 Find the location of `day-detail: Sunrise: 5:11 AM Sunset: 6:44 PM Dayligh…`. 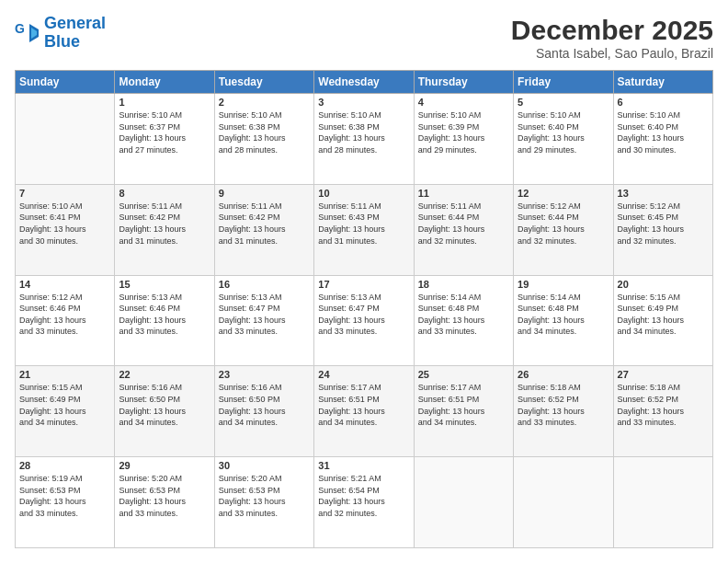

day-detail: Sunrise: 5:11 AM Sunset: 6:44 PM Dayligh… is located at coordinates (463, 224).